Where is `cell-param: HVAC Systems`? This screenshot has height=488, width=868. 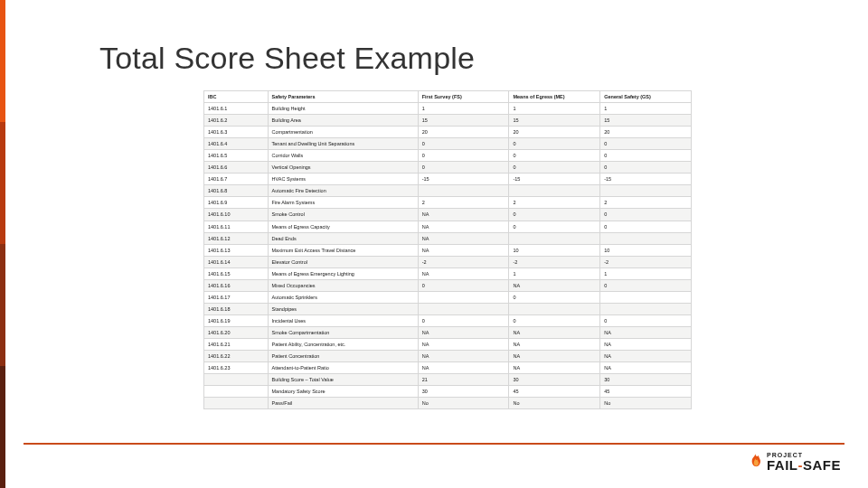 cell-param: HVAC Systems is located at coordinates (343, 179).